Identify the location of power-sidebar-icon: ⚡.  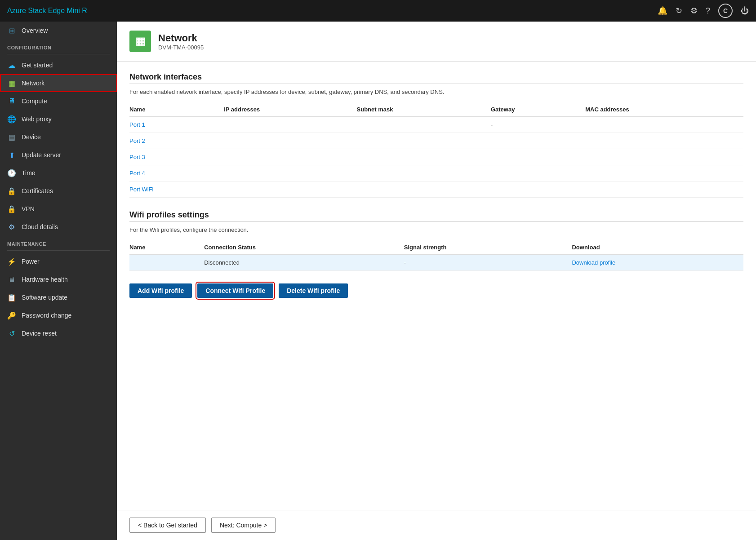
(12, 261).